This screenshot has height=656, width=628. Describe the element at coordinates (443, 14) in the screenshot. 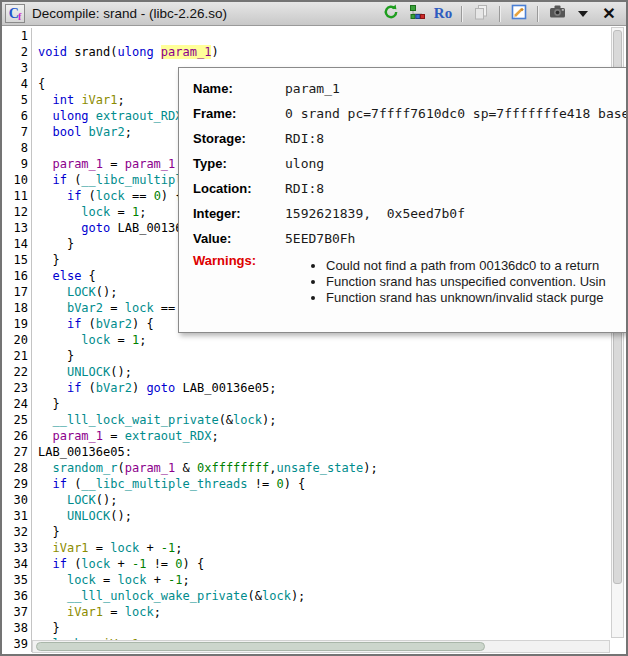

I see `ro-button: Ro` at that location.